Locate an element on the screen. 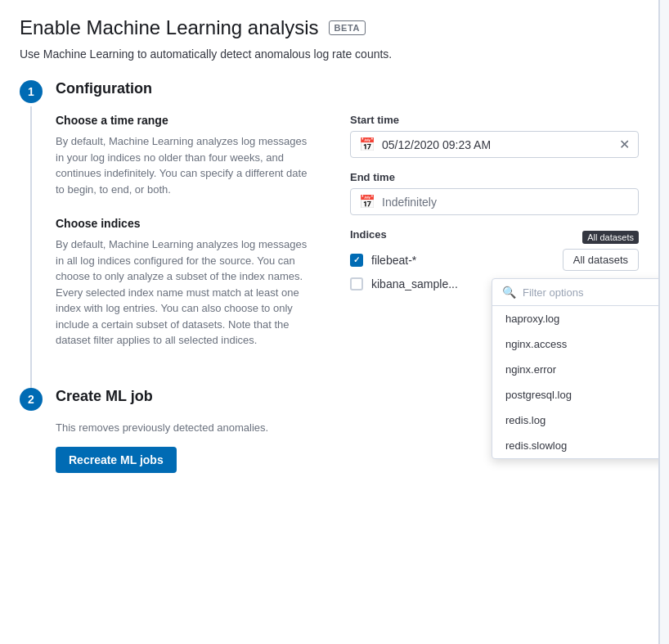 The image size is (669, 644). time-range-desc: By default, Machine Learning analyzes lo… is located at coordinates (186, 165).